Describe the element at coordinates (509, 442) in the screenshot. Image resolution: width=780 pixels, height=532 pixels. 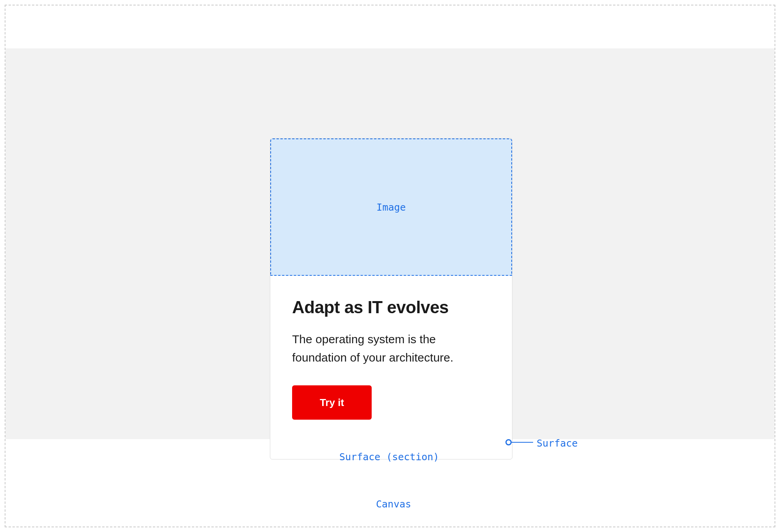
I see `annotation-dot-icon` at that location.